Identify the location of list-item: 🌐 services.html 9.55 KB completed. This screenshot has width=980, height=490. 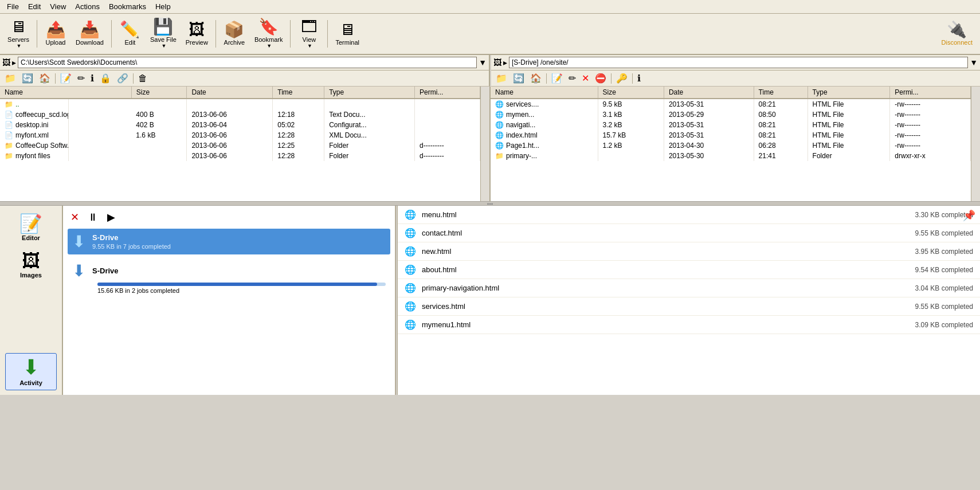
(689, 307).